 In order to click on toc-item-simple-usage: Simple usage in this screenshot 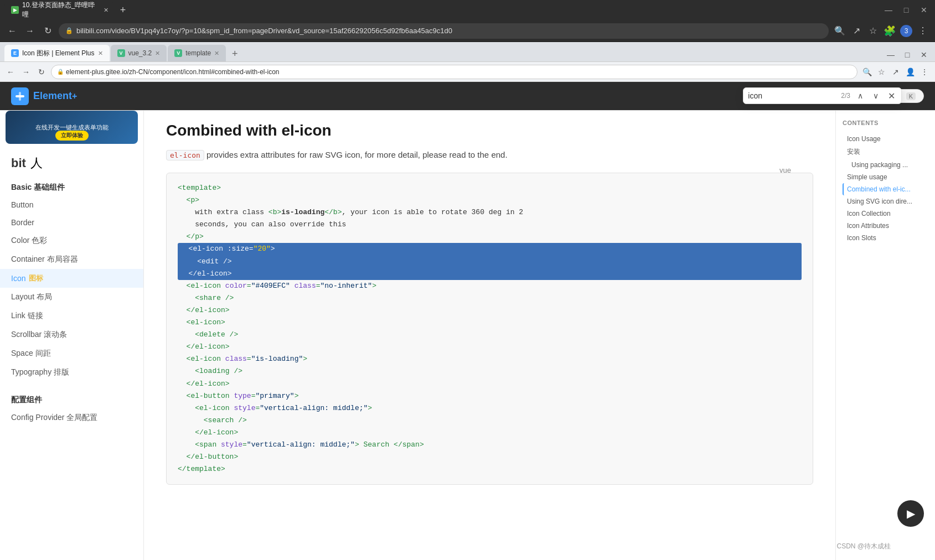, I will do `click(886, 177)`.